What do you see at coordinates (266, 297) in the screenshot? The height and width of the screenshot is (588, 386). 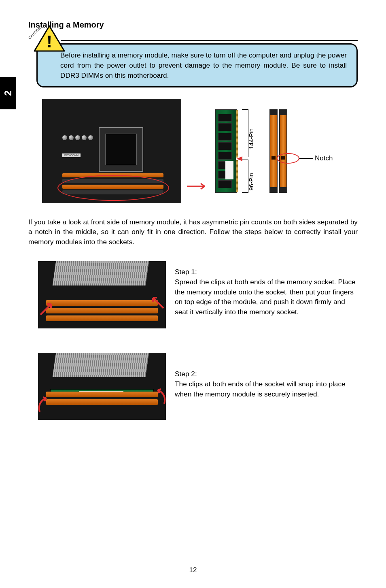 I see `step-1-body: Spread the clips at both ends of the mem…` at bounding box center [266, 297].